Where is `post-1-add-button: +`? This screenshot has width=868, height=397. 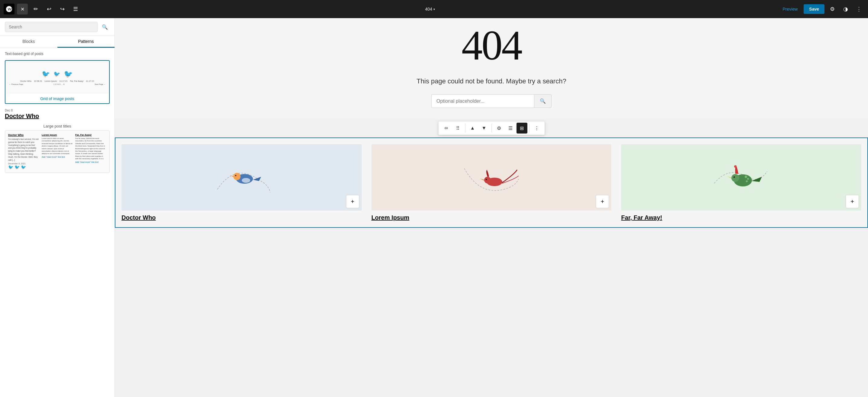 post-1-add-button: + is located at coordinates (352, 201).